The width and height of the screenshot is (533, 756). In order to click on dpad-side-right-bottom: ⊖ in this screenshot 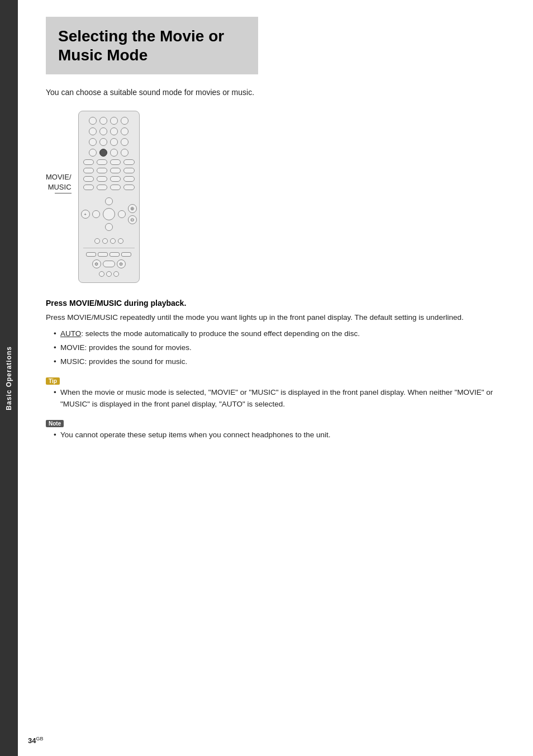, I will do `click(132, 220)`.